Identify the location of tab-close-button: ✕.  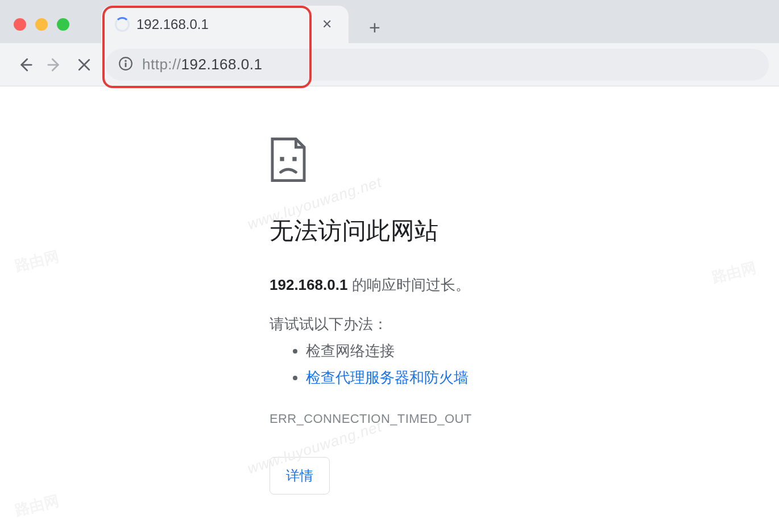
(327, 24).